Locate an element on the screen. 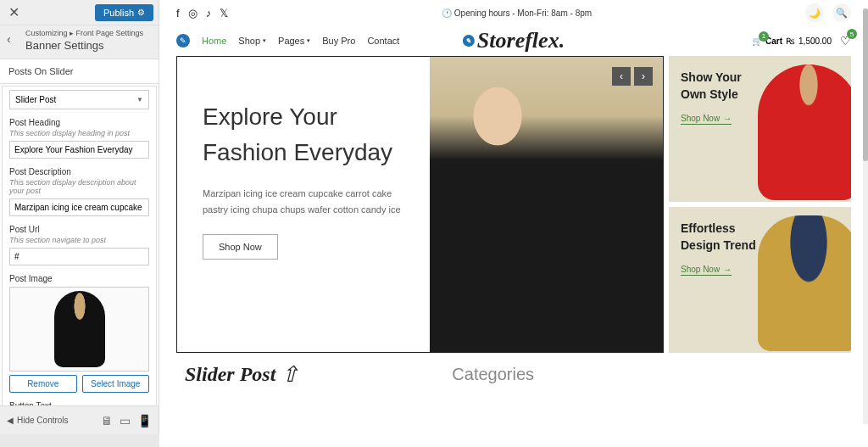 The height and width of the screenshot is (447, 868). side-banner-2-image is located at coordinates (804, 283).